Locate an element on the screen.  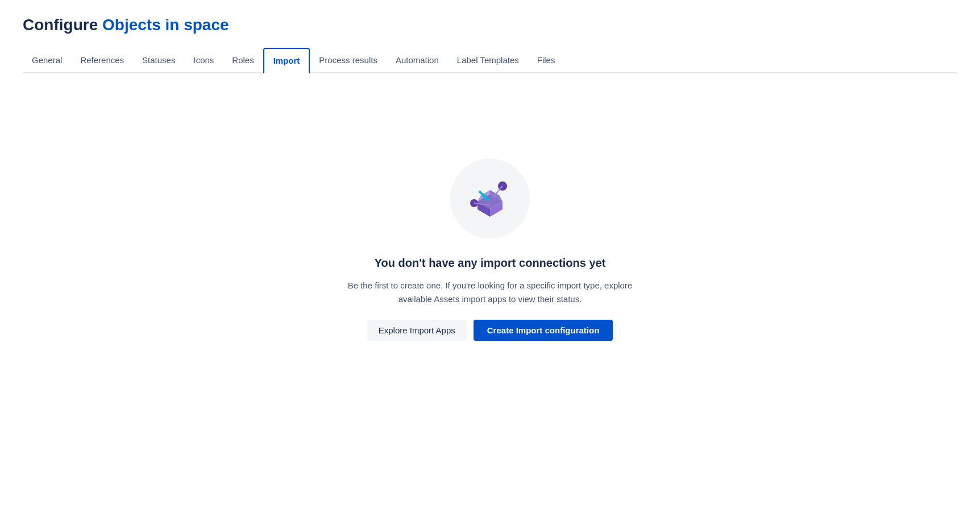
page-header: Configure Objects in space General Refer… is located at coordinates (490, 36).